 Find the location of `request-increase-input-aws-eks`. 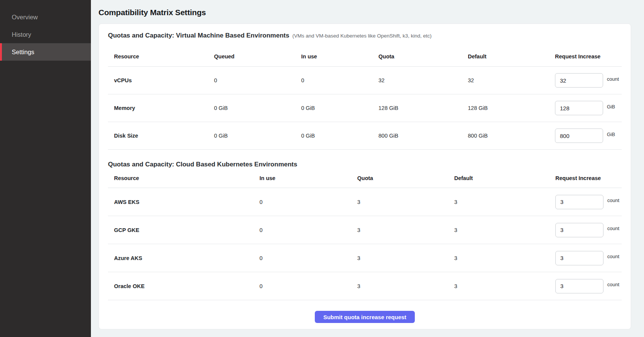

request-increase-input-aws-eks is located at coordinates (580, 202).